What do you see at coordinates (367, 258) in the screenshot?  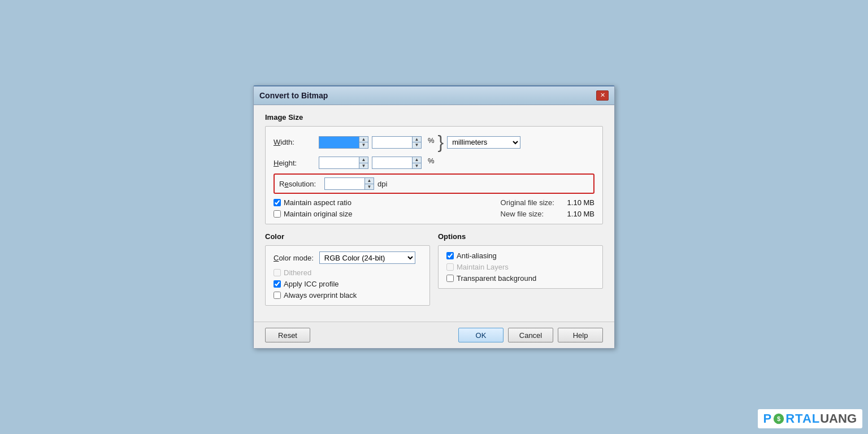 I see `color-mode-select: RGB Color (24-bit) Grayscale (8-bit) CMY…` at bounding box center [367, 258].